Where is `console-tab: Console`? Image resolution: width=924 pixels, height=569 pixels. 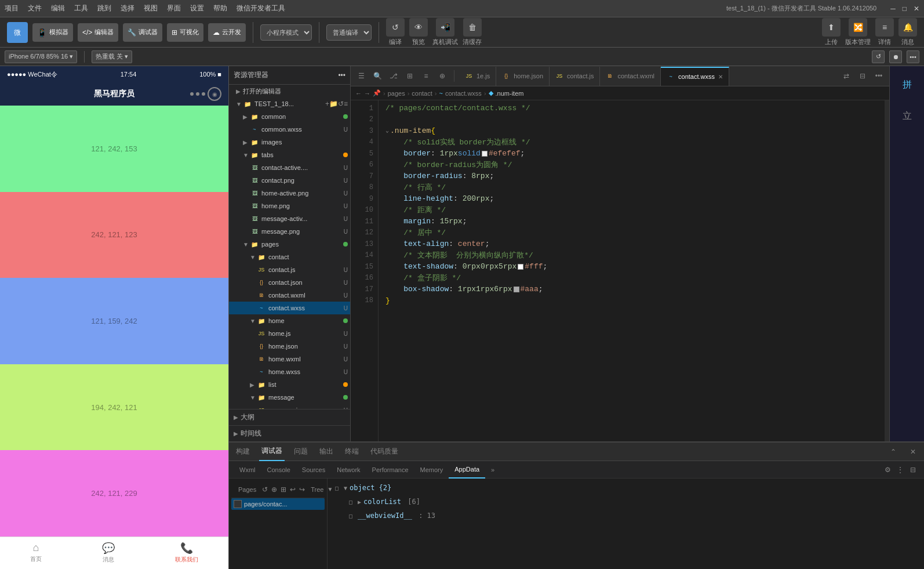
console-tab: Console is located at coordinates (279, 470).